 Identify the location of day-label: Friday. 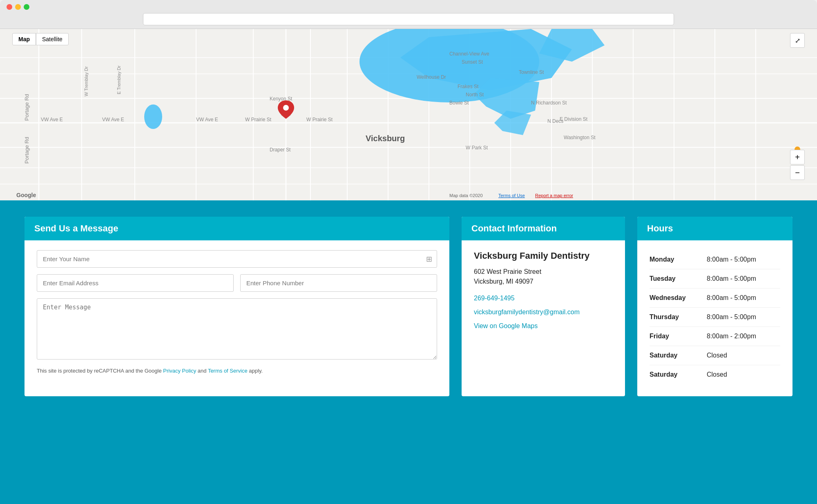
(678, 336).